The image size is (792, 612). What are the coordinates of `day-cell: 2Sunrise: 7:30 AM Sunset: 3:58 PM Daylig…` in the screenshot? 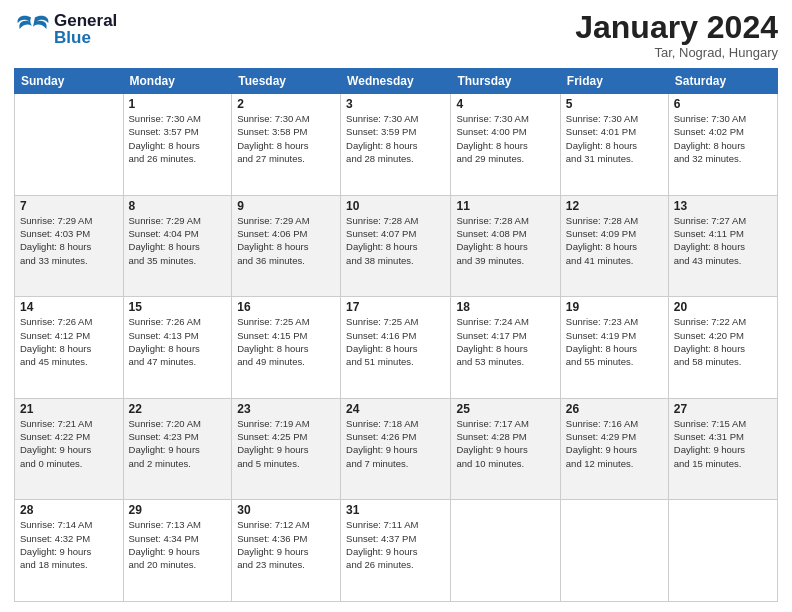 It's located at (286, 145).